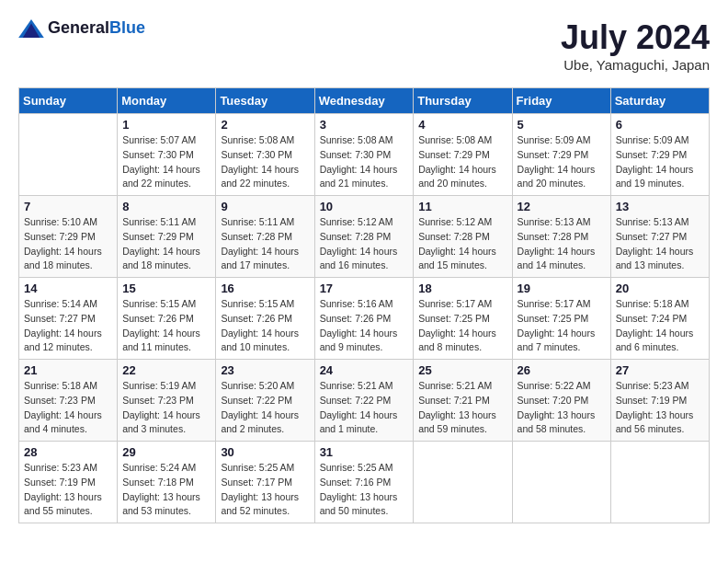 This screenshot has height=563, width=728. Describe the element at coordinates (364, 155) in the screenshot. I see `calendar-cell: 3Sunrise: 5:08 AMSunset: 7:30 PMDaylight…` at that location.